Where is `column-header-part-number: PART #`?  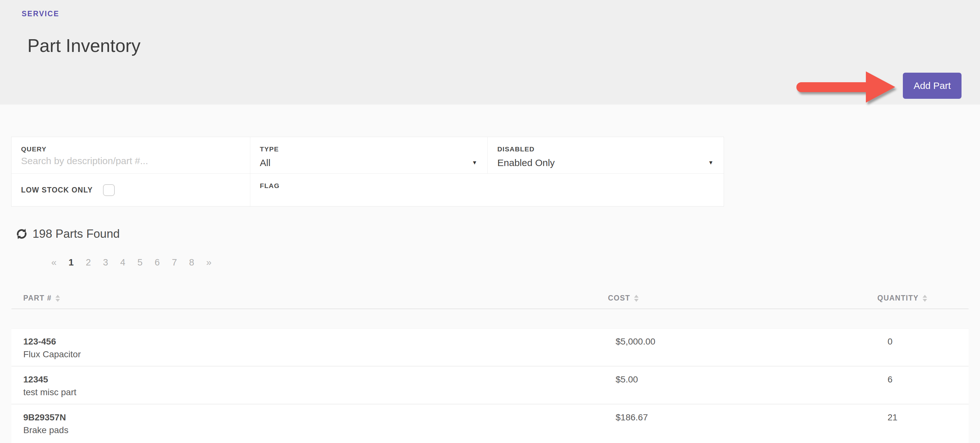
column-header-part-number: PART # is located at coordinates (42, 298).